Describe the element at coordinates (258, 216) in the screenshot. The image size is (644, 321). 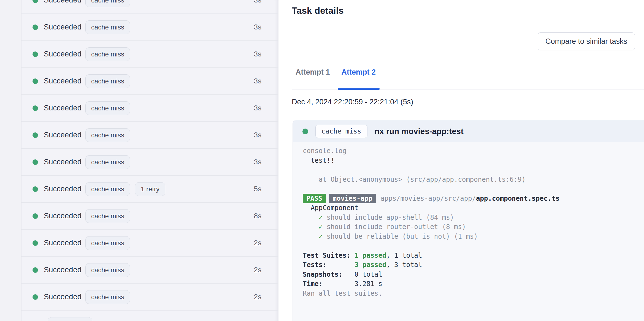
I see `task-duration: 8s` at that location.